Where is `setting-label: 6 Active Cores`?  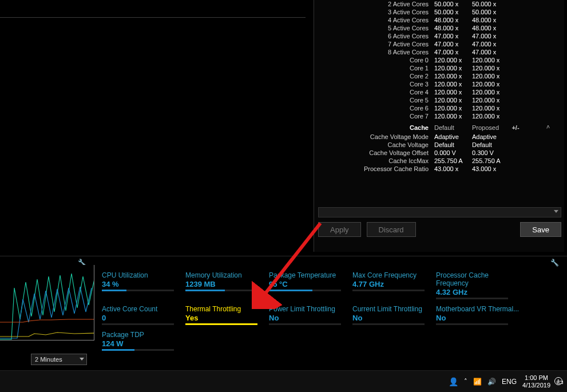 setting-label: 6 Active Cores is located at coordinates (374, 36).